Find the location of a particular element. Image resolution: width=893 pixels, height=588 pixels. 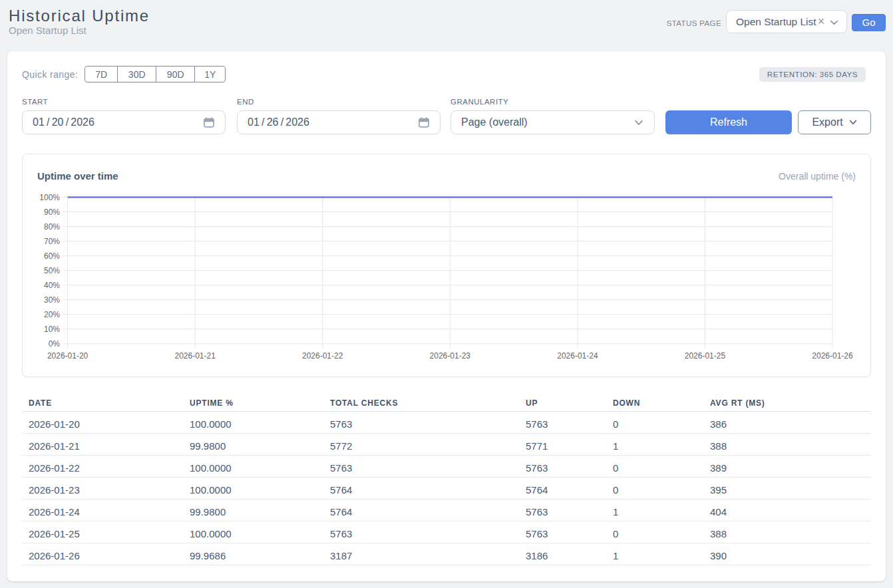

svg-text: 2026-01-23 is located at coordinates (450, 356).